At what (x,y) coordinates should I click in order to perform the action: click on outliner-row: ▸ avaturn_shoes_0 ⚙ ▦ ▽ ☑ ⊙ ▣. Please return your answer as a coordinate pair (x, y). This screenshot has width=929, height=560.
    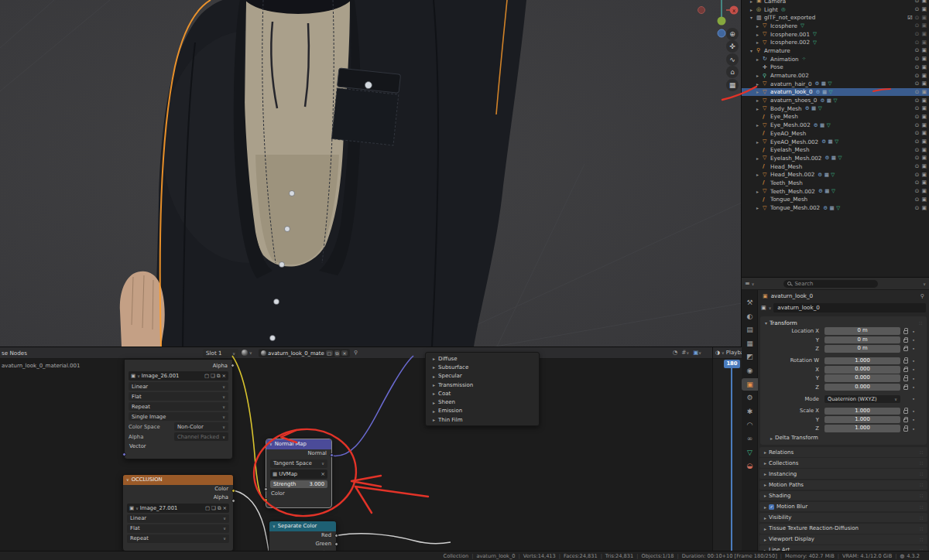
    Looking at the image, I should click on (835, 101).